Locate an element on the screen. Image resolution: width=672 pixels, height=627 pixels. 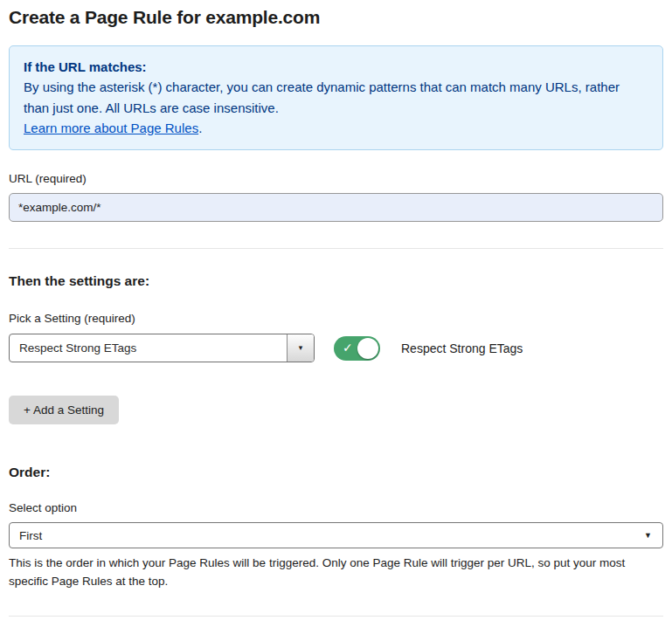
order-select: First ▼ is located at coordinates (336, 535).